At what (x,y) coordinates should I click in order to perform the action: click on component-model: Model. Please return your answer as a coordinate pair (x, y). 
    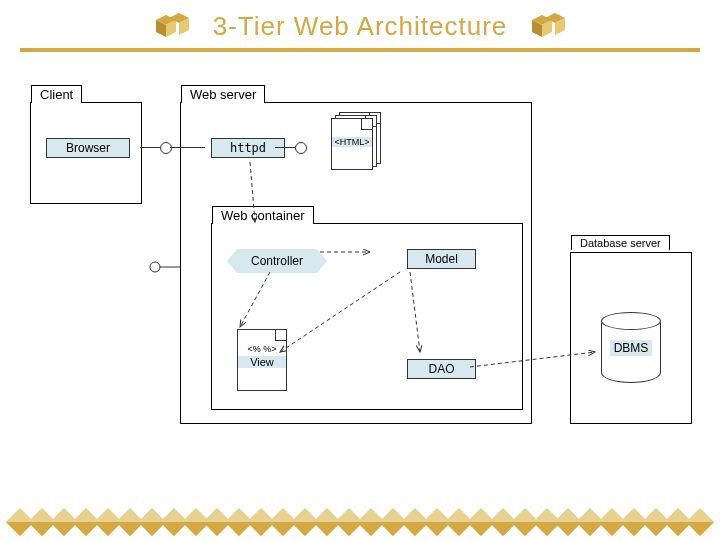
    Looking at the image, I should click on (442, 259).